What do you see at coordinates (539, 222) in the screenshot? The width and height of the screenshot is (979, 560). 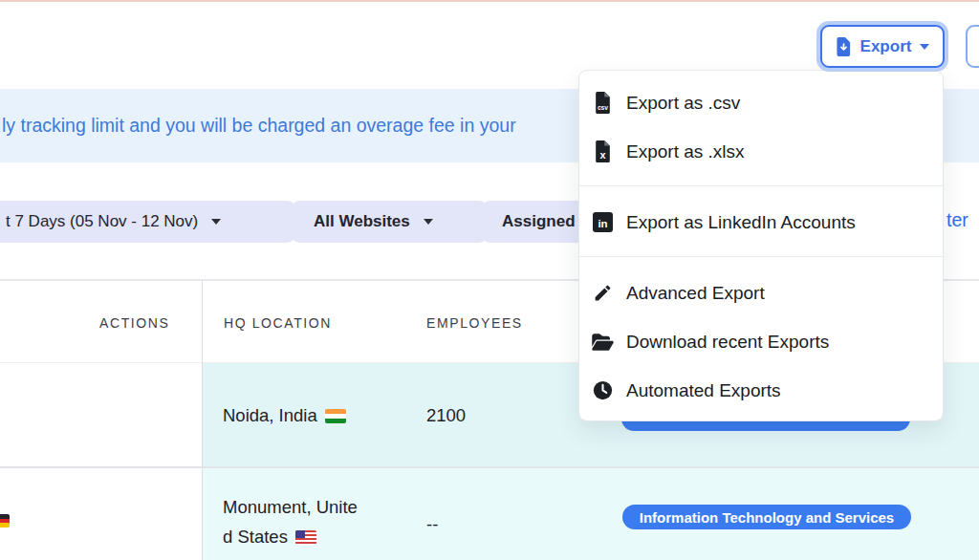 I see `assigned-label: Assigned` at bounding box center [539, 222].